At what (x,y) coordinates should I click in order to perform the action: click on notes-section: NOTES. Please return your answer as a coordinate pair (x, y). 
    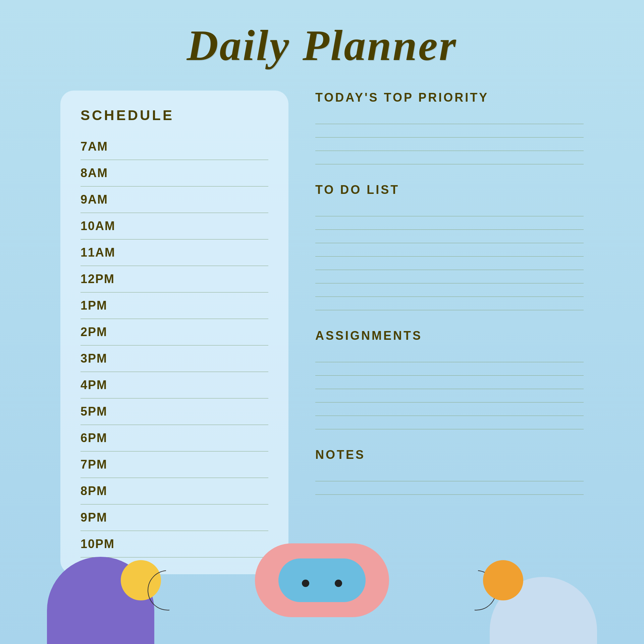
    Looking at the image, I should click on (449, 471).